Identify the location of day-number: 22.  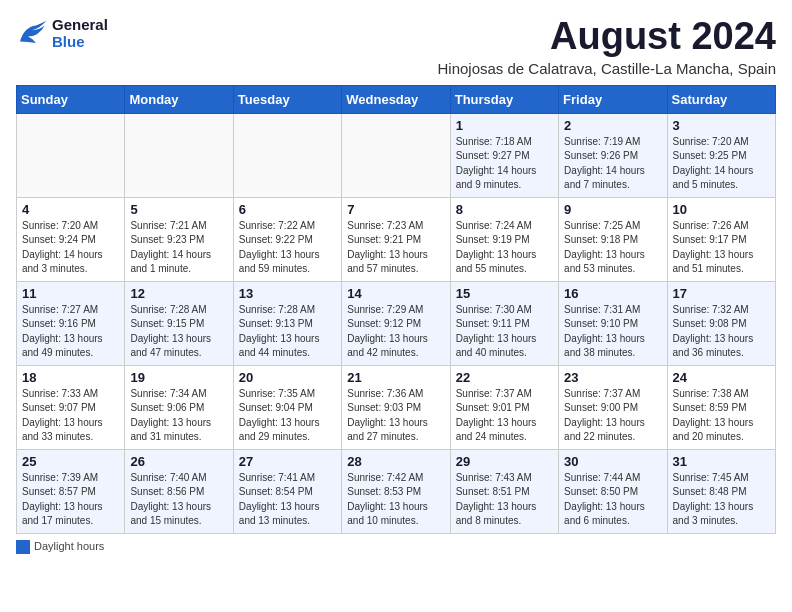
(504, 378).